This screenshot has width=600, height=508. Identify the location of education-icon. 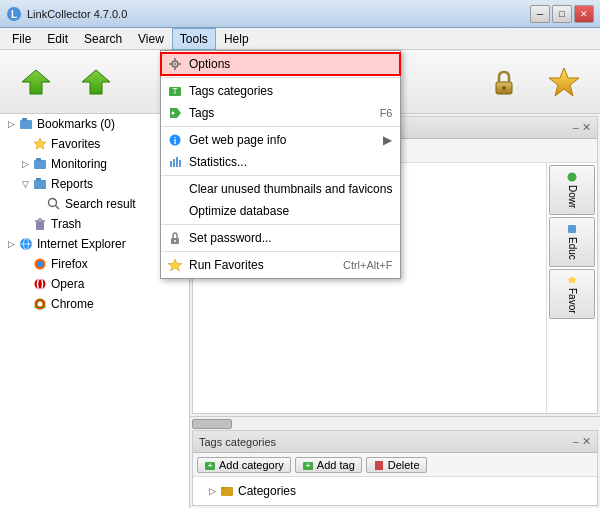
(572, 229).